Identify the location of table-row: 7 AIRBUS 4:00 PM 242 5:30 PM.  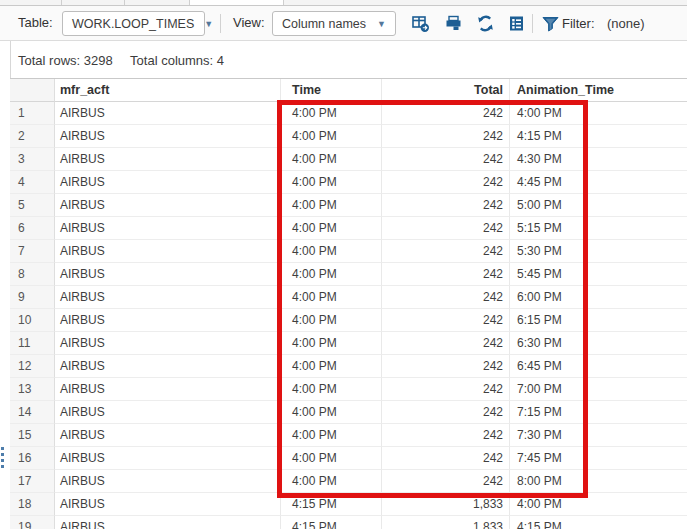
(348, 252).